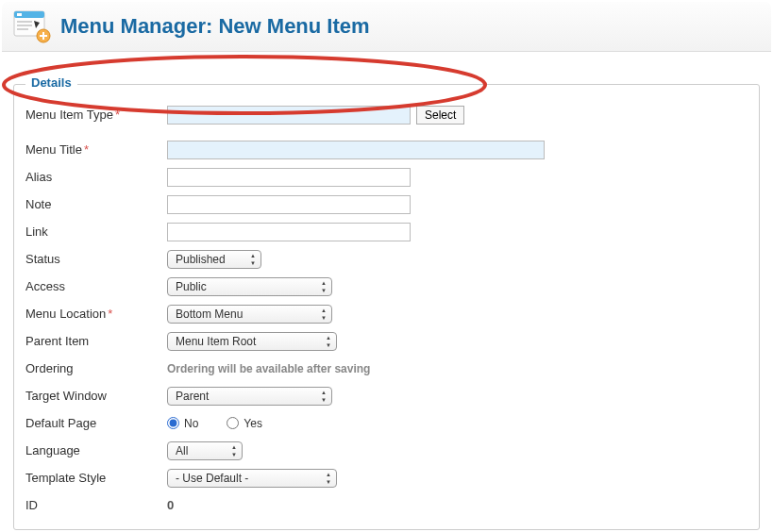 The width and height of the screenshot is (773, 532). I want to click on ordering-note: Ordering will be available after saving, so click(268, 369).